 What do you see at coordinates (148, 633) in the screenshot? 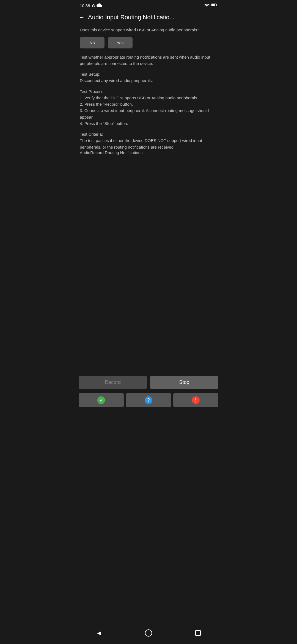
I see `nav-home-button` at bounding box center [148, 633].